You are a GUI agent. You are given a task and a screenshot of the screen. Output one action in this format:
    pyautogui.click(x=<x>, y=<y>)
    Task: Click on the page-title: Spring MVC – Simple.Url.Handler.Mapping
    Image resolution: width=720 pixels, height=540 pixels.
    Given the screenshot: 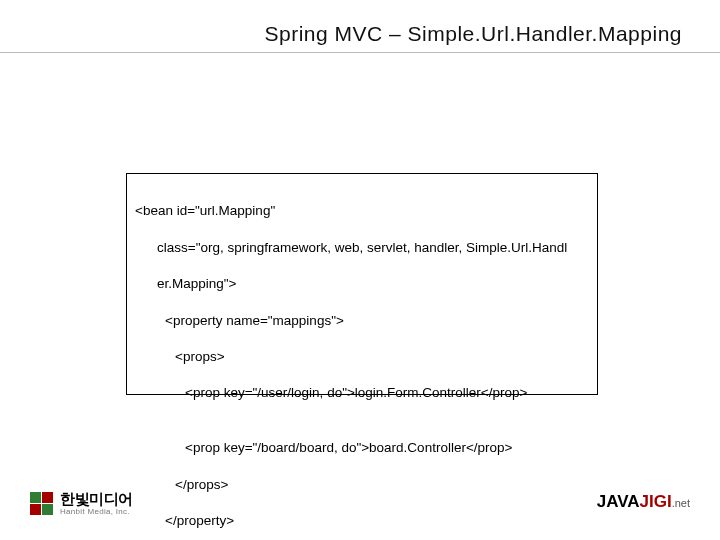 What is the action you would take?
    pyautogui.click(x=473, y=34)
    